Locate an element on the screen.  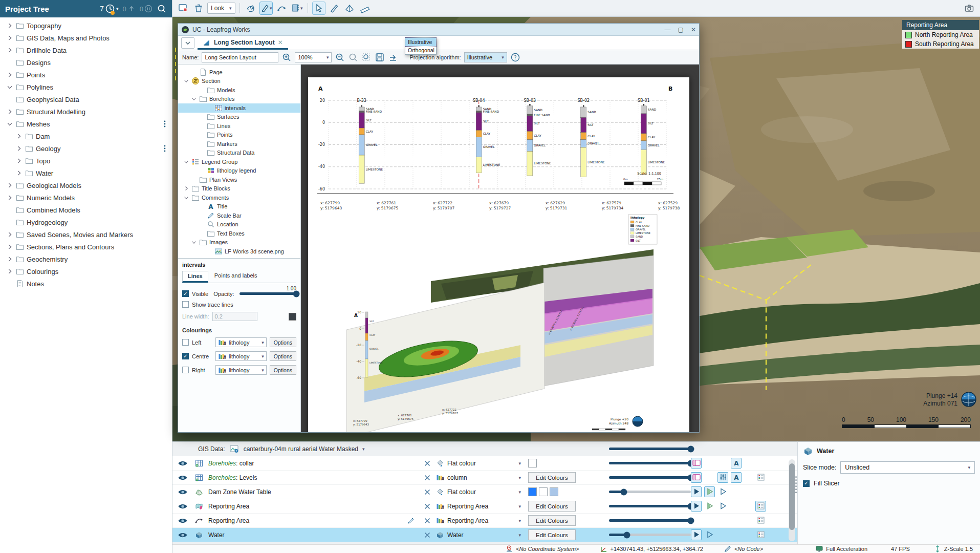
sidebar-item-dam: Dam is located at coordinates (86, 136).